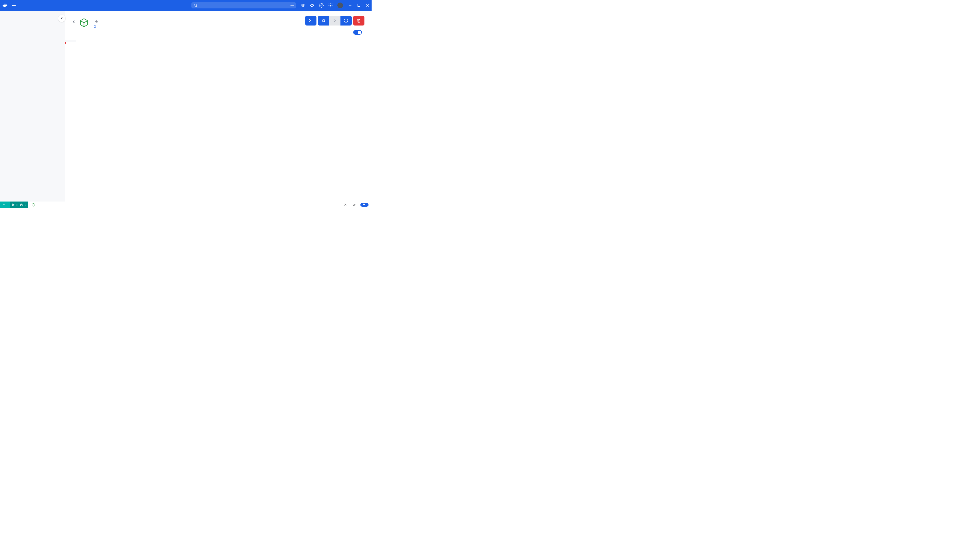 The image size is (980, 551). What do you see at coordinates (13, 205) in the screenshot?
I see `engine-play-icon` at bounding box center [13, 205].